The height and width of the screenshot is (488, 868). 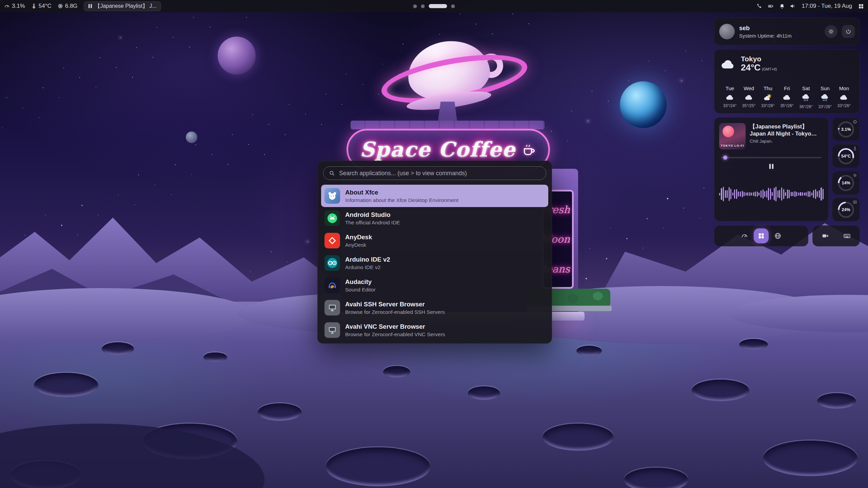 I want to click on forecast-row: Tue 33°/24° Wed 35°/25° Thu 33°/26° Fri …, so click(x=787, y=97).